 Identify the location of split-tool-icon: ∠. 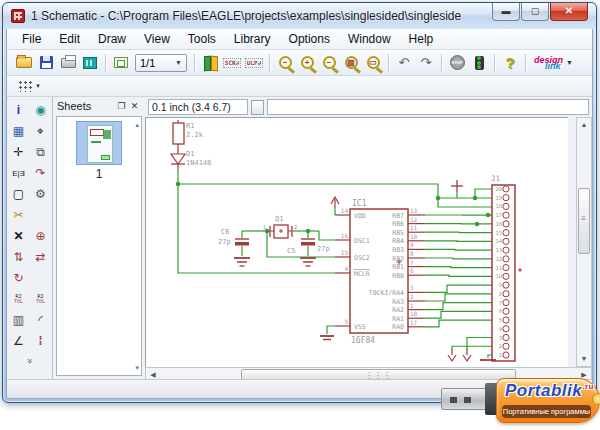
(19, 341).